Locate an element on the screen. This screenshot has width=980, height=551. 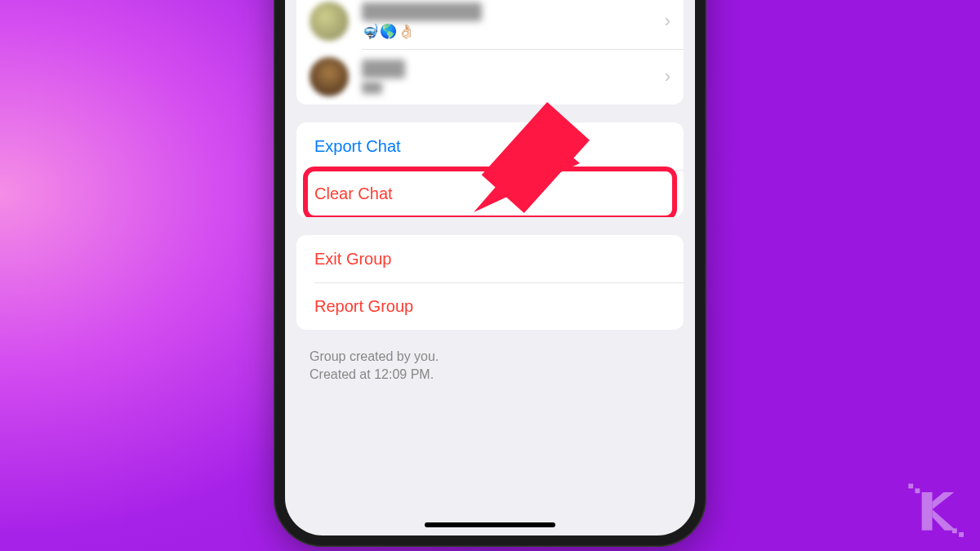
home-indicator is located at coordinates (490, 525).